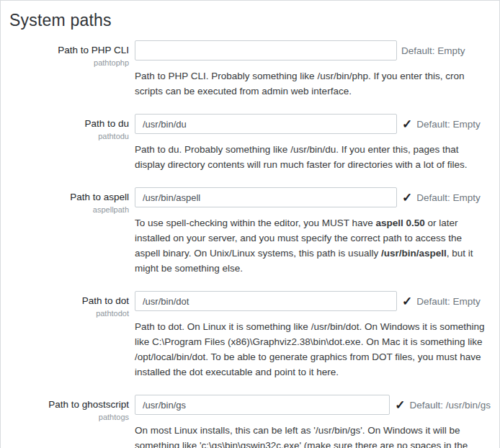 The height and width of the screenshot is (448, 500). I want to click on setting-content-column: ✓ Default: Empty To use spell-checking w…, so click(313, 232).